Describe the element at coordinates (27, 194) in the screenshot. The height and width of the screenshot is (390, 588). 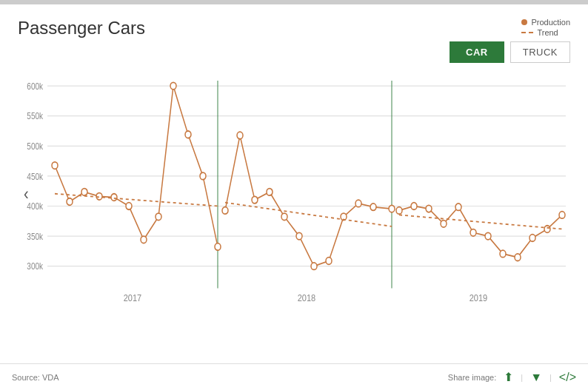
I see `nav-left-icon: ‹` at that location.